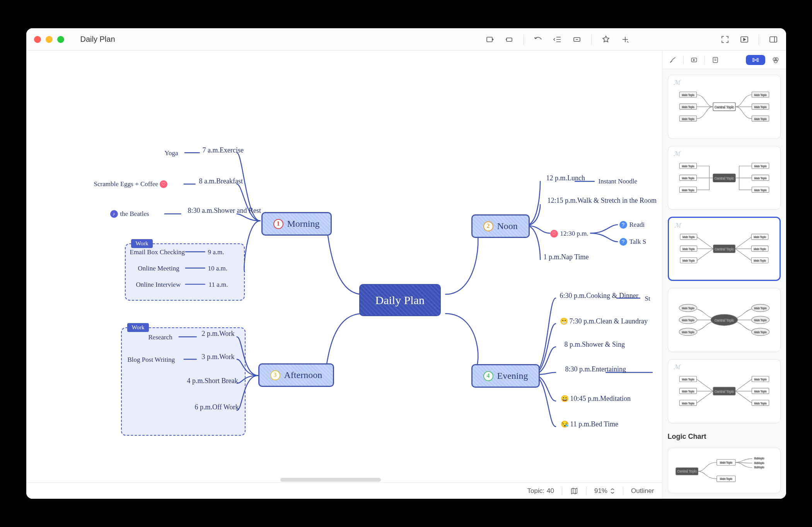  I want to click on slide-icon, so click(694, 60).